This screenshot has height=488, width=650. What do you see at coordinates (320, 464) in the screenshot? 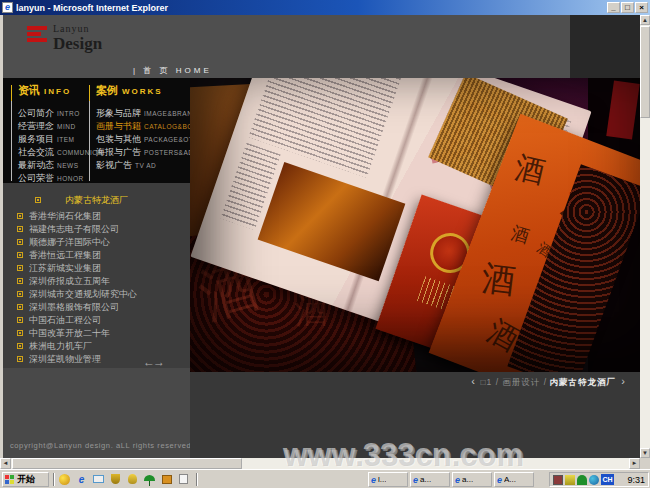
I see `horizontal-scrollbar: ◄ ►` at bounding box center [320, 464].